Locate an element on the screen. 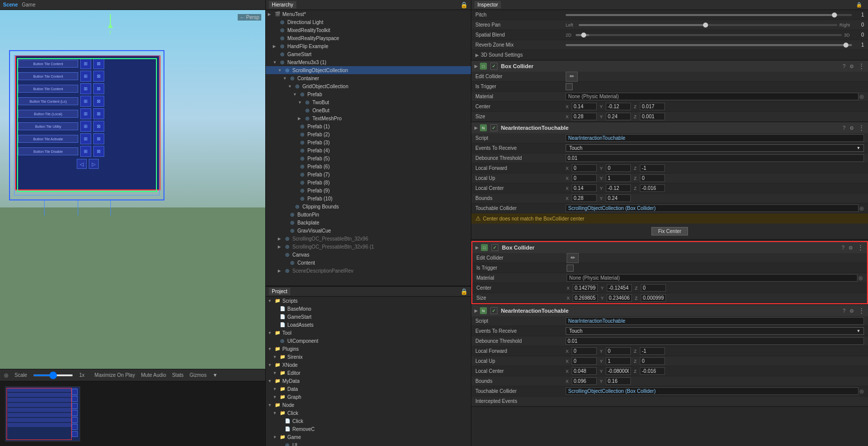  pitch-slider-bar is located at coordinates (709, 15).